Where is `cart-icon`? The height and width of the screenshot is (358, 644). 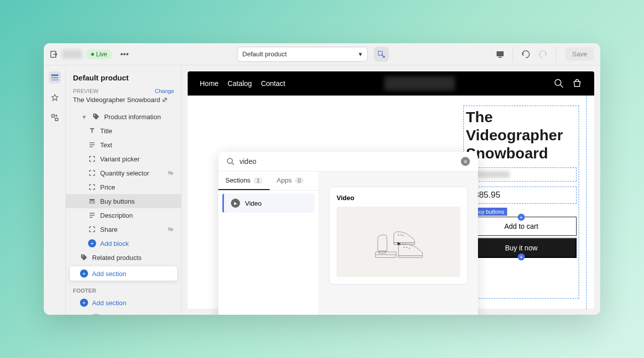 cart-icon is located at coordinates (577, 83).